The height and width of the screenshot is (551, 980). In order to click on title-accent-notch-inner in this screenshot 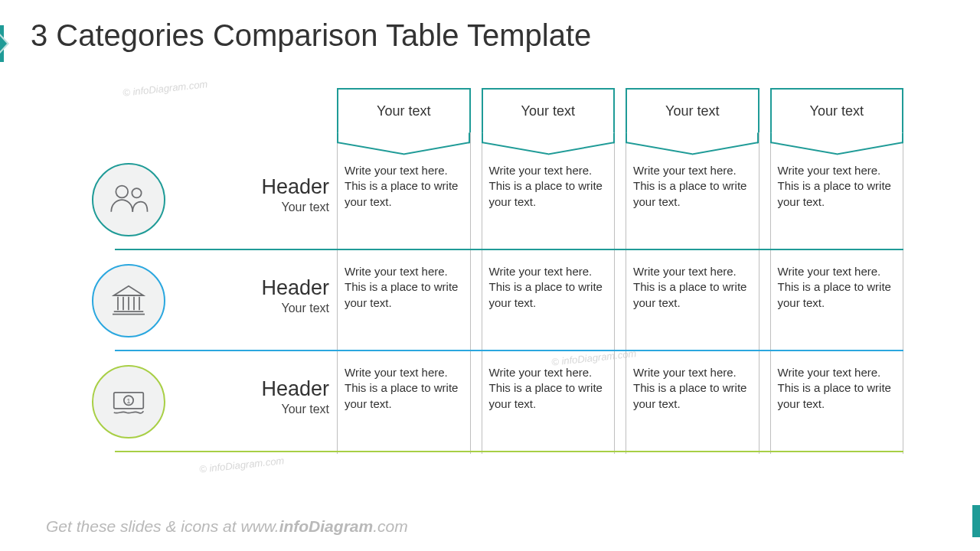, I will do `click(3, 44)`.